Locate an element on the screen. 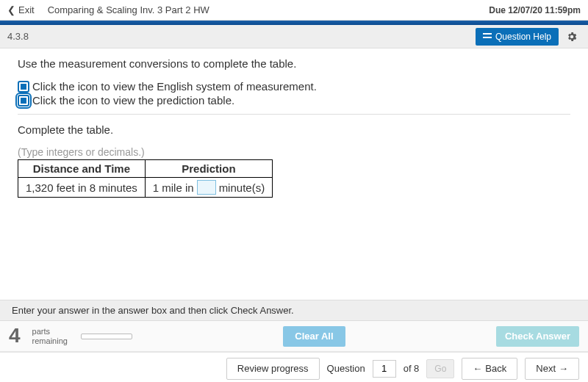  review-progress-button: Review progress is located at coordinates (273, 369).